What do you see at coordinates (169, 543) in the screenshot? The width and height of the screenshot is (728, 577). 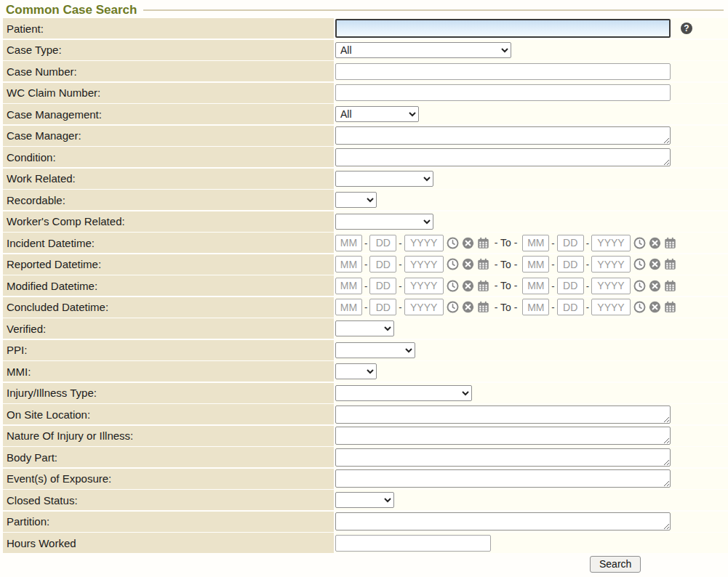 I see `field-label: Hours Worked` at bounding box center [169, 543].